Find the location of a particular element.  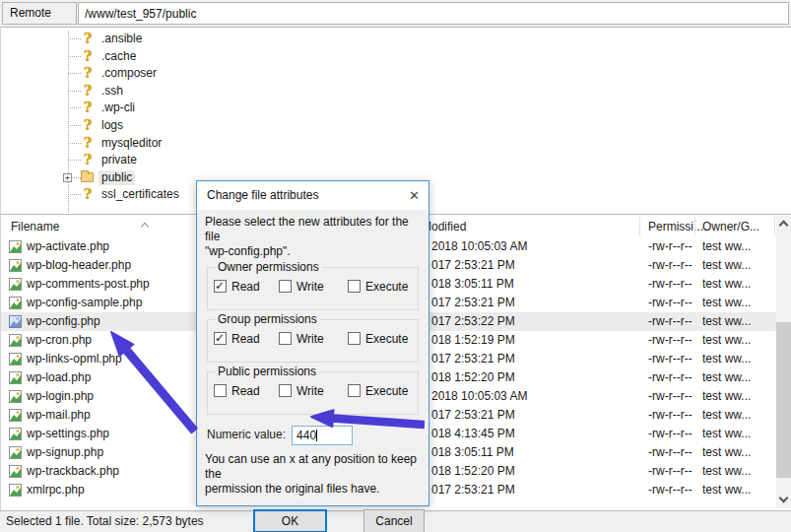

vertical-scrollbar is located at coordinates (784, 363).